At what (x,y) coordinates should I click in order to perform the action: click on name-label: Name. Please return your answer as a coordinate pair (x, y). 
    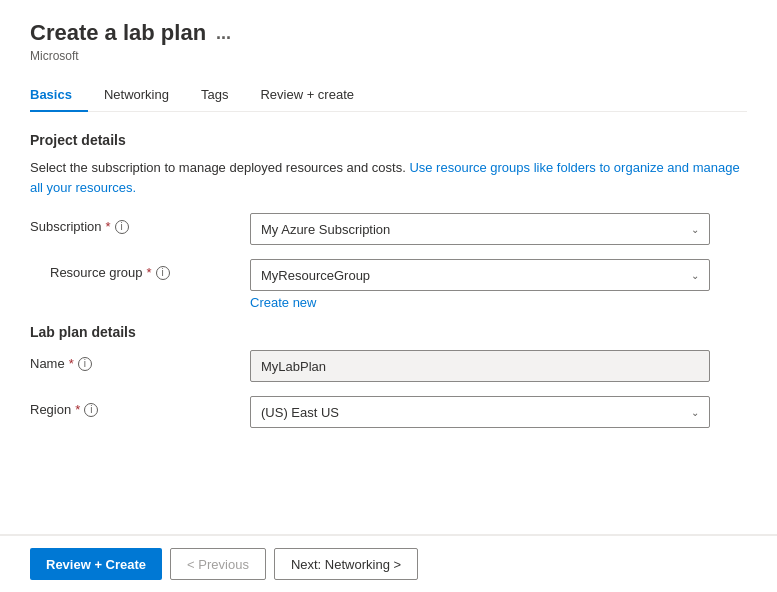
    Looking at the image, I should click on (48, 364).